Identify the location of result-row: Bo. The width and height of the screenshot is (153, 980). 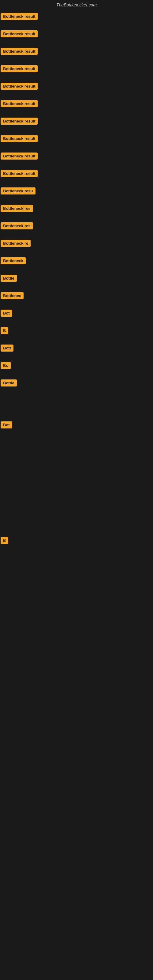
(76, 368).